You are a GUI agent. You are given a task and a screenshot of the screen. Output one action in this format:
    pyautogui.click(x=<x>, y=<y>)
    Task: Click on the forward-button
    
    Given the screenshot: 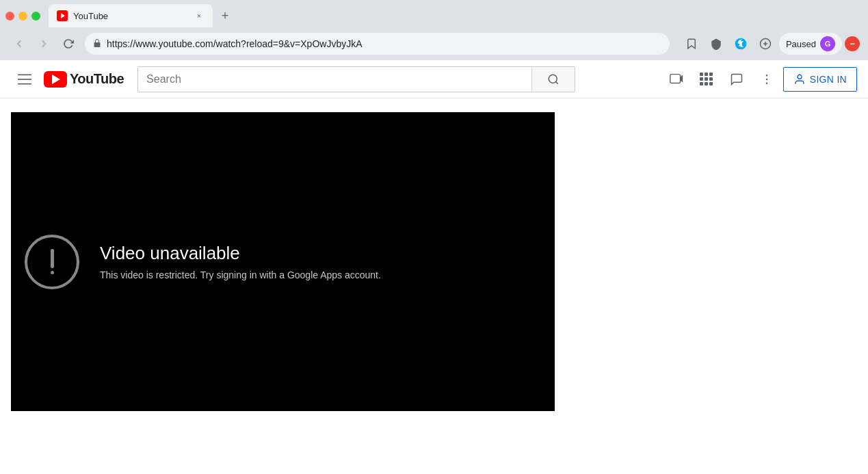 What is the action you would take?
    pyautogui.click(x=44, y=44)
    